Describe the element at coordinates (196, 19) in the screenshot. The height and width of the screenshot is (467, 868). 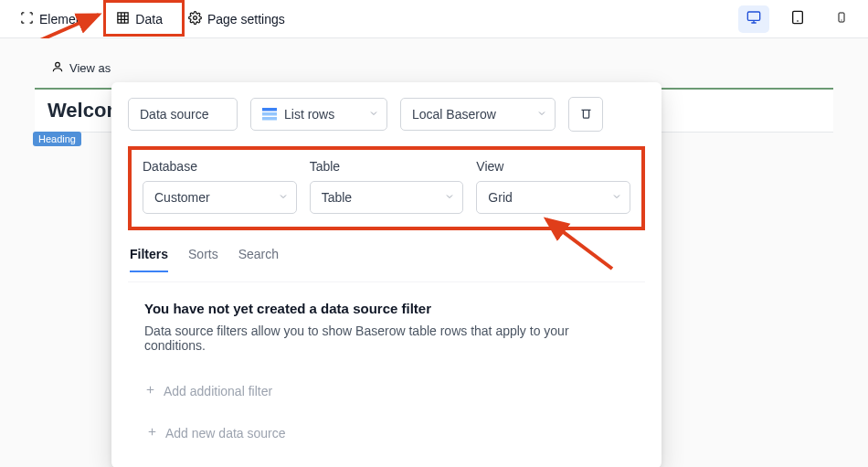
I see `gear-icon` at that location.